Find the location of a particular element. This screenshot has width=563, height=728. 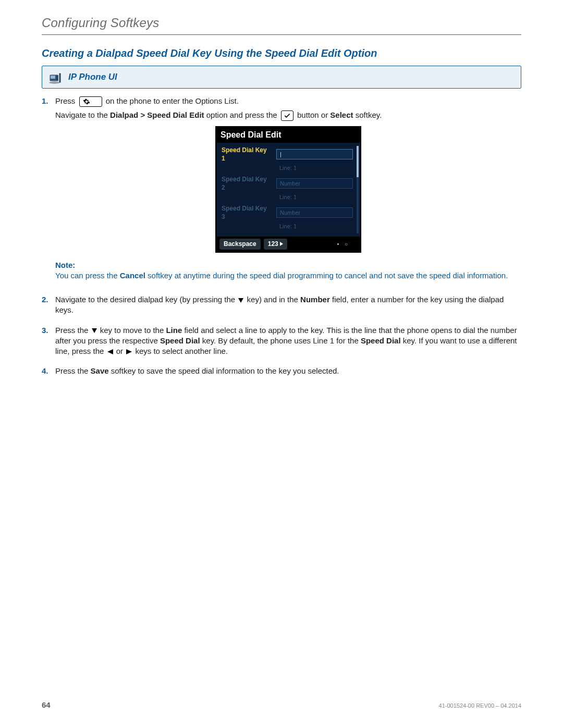

text: key to move to the is located at coordinates (132, 330).